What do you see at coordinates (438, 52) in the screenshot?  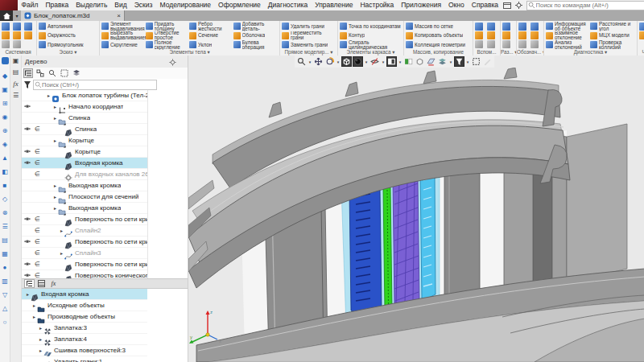 I see `ribbon-group-label: Массив, копирование` at bounding box center [438, 52].